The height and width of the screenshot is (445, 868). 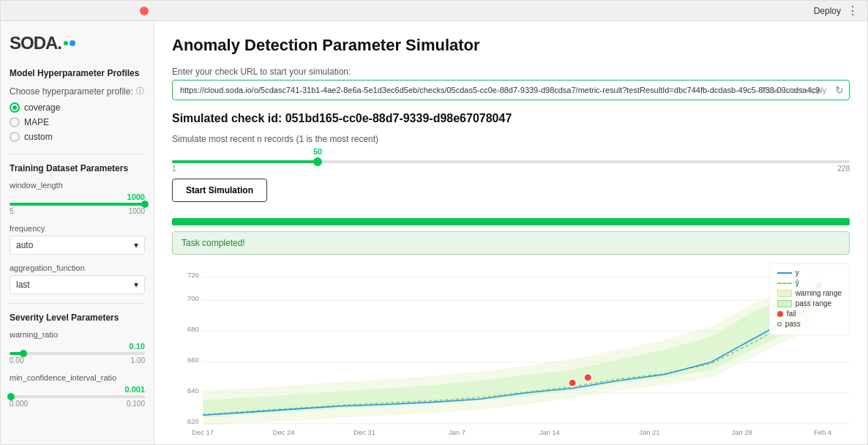 What do you see at coordinates (549, 432) in the screenshot?
I see `x-label-jan14: Jan 14` at bounding box center [549, 432].